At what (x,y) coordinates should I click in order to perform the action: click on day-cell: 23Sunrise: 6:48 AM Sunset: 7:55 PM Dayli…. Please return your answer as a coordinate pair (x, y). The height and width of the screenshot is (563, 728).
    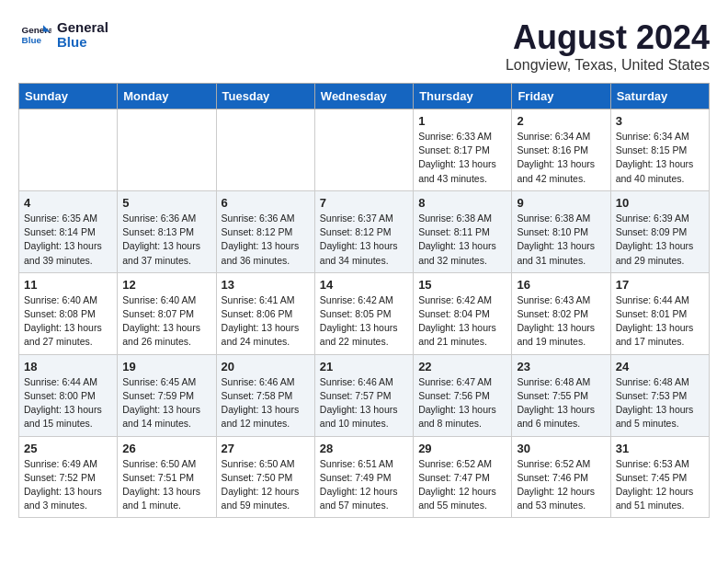
    Looking at the image, I should click on (561, 396).